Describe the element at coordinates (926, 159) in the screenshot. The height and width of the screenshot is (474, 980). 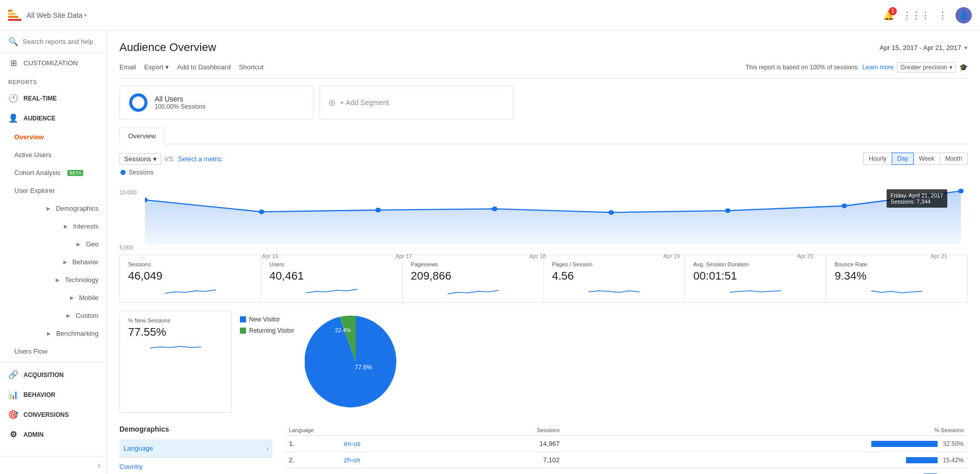
I see `week-button: Week` at that location.